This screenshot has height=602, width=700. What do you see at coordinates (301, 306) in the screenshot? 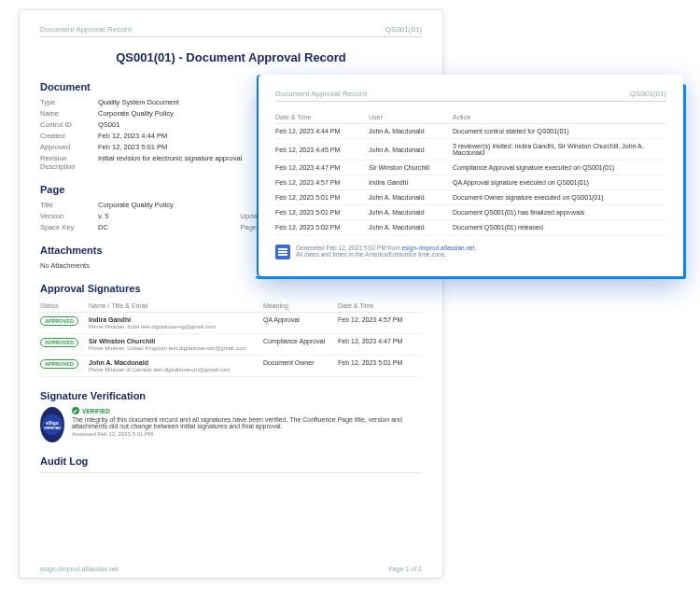
I see `sig-h-meaning: Meaning` at bounding box center [301, 306].